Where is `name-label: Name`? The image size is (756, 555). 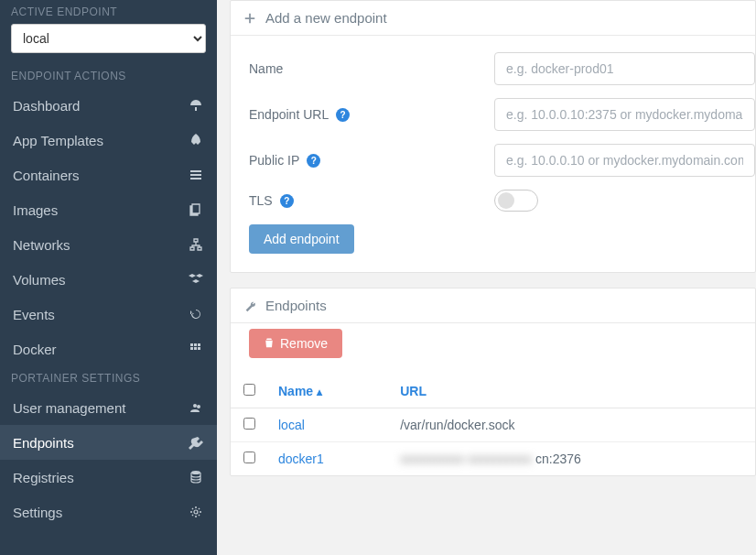
name-label: Name is located at coordinates (372, 69).